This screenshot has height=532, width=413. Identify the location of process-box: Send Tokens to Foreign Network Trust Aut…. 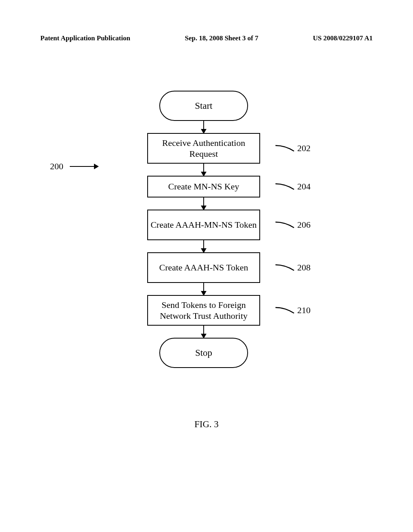
(204, 310).